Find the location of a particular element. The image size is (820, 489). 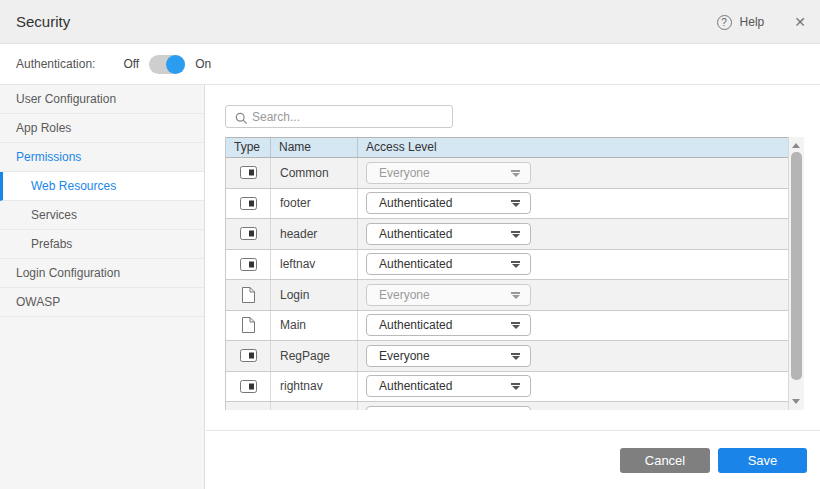

table-row: RegPageEveryone is located at coordinates (507, 356).